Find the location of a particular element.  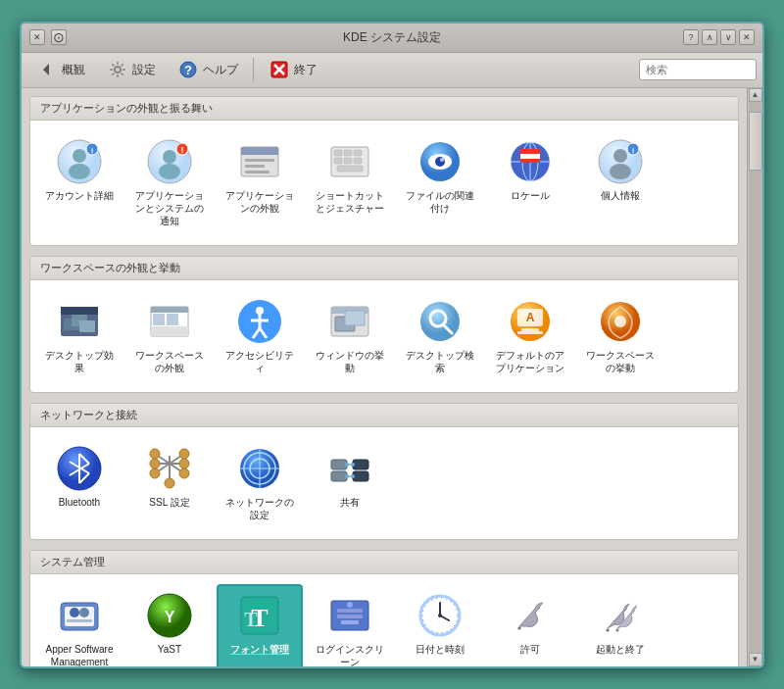

settings-icon is located at coordinates (118, 70).